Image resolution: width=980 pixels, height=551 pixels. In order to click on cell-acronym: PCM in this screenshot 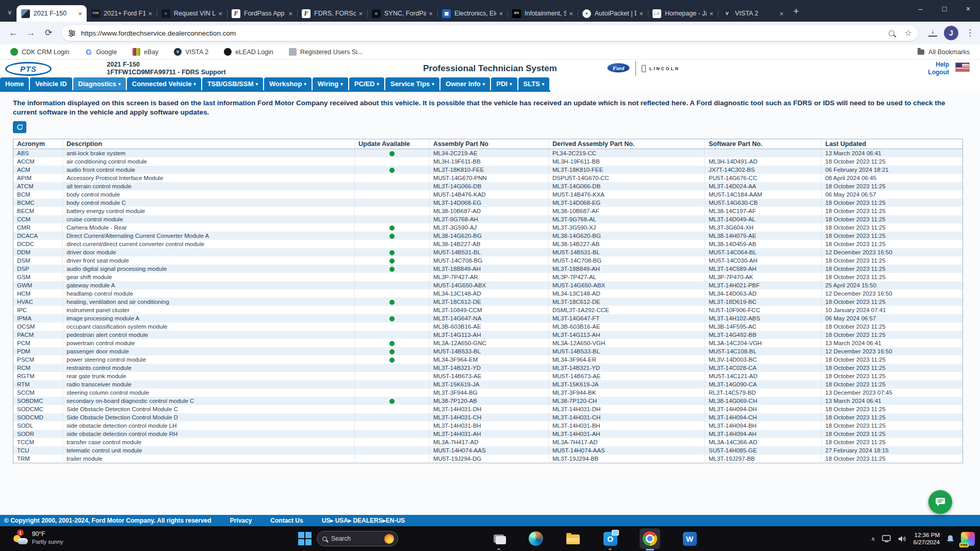, I will do `click(38, 343)`.